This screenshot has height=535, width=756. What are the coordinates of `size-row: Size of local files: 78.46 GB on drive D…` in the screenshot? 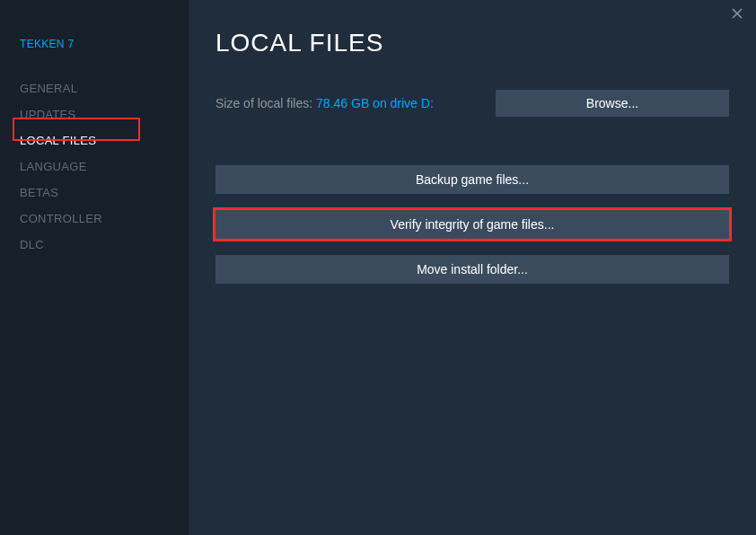 It's located at (472, 103).